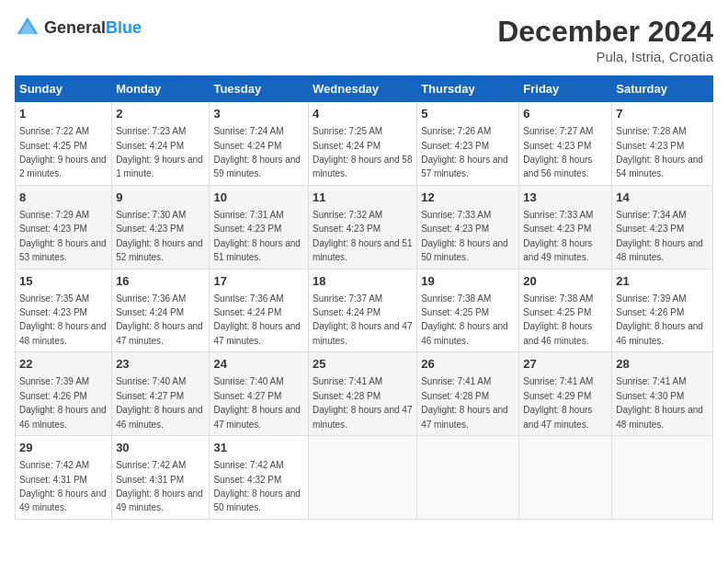 The width and height of the screenshot is (728, 563). I want to click on sunrise-text: Sunrise: 7:30 AM, so click(151, 215).